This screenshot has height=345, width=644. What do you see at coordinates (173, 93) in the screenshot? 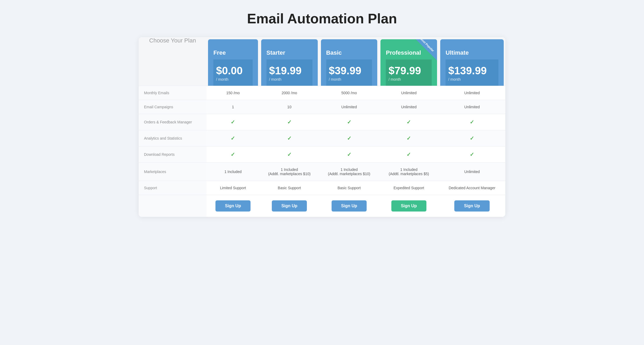
I see `feature-label-0: Monthly Emails` at bounding box center [173, 93].